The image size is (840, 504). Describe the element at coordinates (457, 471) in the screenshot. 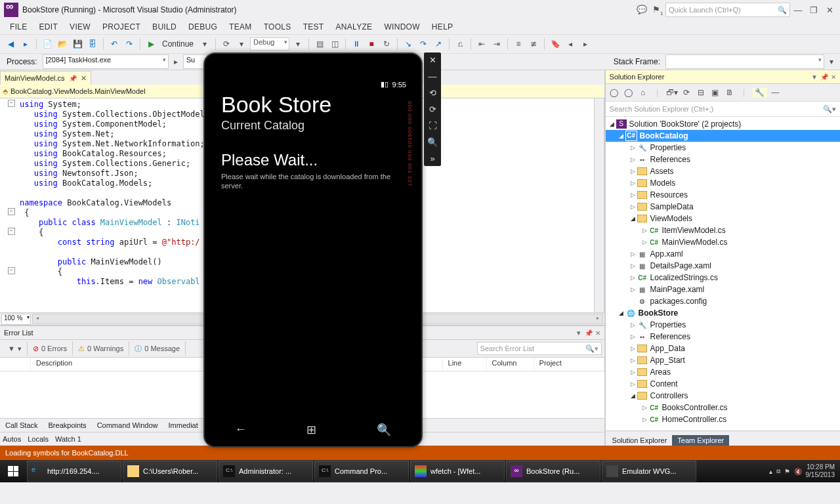

I see `taskbar-item: wfetch - [Wfet...` at that location.